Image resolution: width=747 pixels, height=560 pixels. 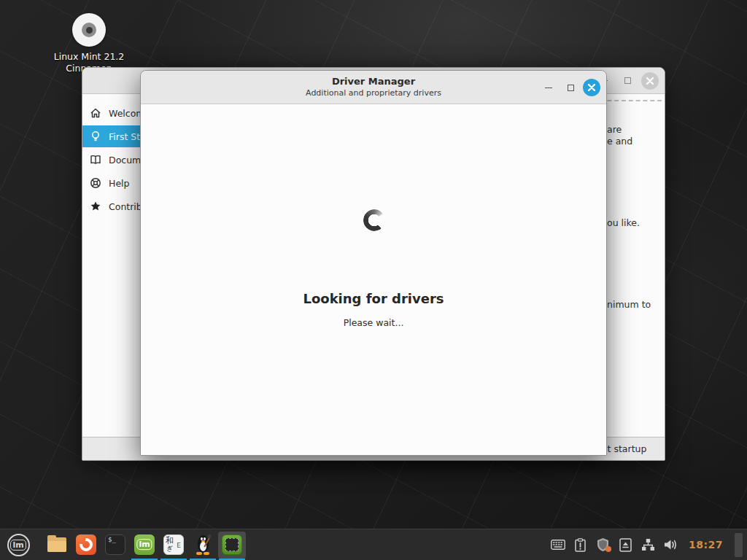 I want to click on disc-icon, so click(x=89, y=30).